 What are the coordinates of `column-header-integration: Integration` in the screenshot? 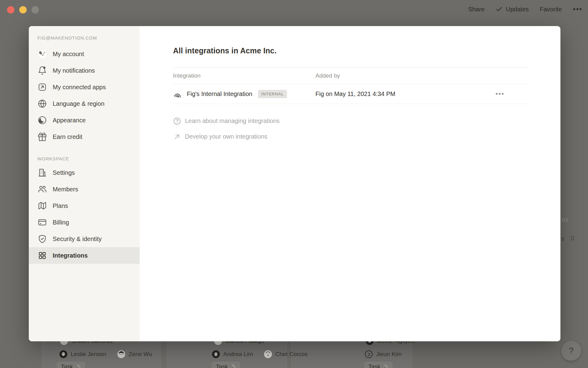 It's located at (244, 76).